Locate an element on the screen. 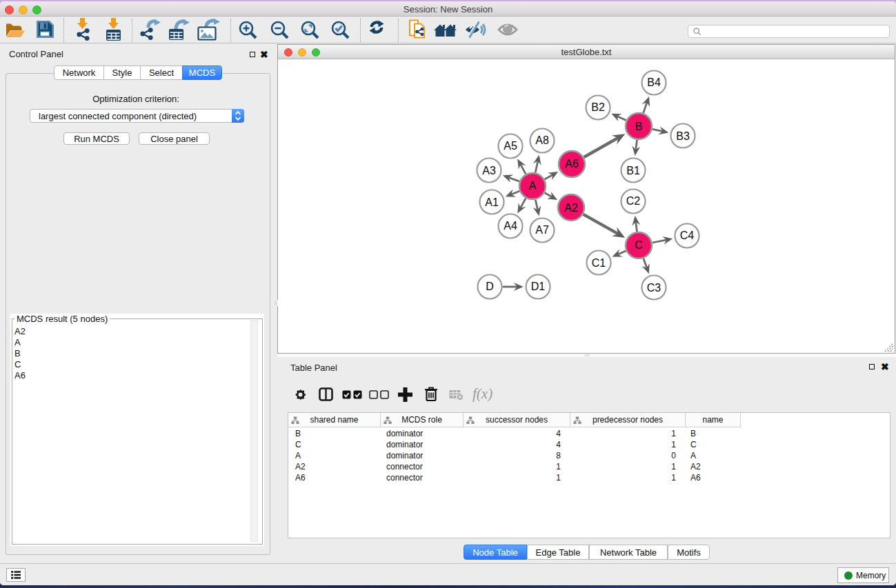  svg-text: B3 is located at coordinates (683, 136).